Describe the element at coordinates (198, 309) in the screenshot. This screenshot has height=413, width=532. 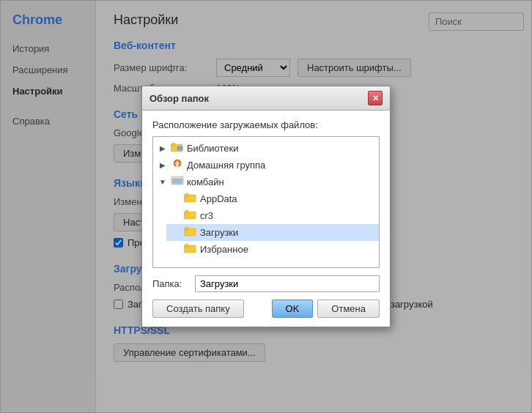
I see `create-folder-button: Создать папку` at that location.